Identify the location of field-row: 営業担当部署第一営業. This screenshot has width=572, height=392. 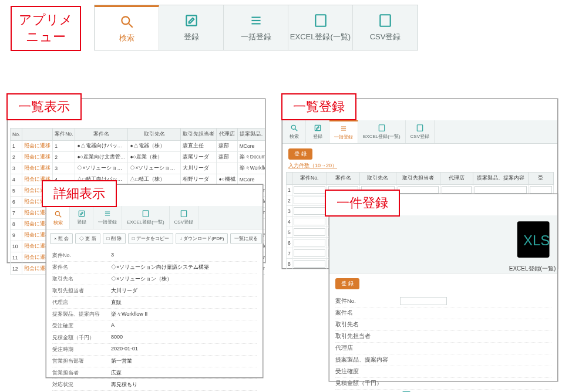
(154, 361).